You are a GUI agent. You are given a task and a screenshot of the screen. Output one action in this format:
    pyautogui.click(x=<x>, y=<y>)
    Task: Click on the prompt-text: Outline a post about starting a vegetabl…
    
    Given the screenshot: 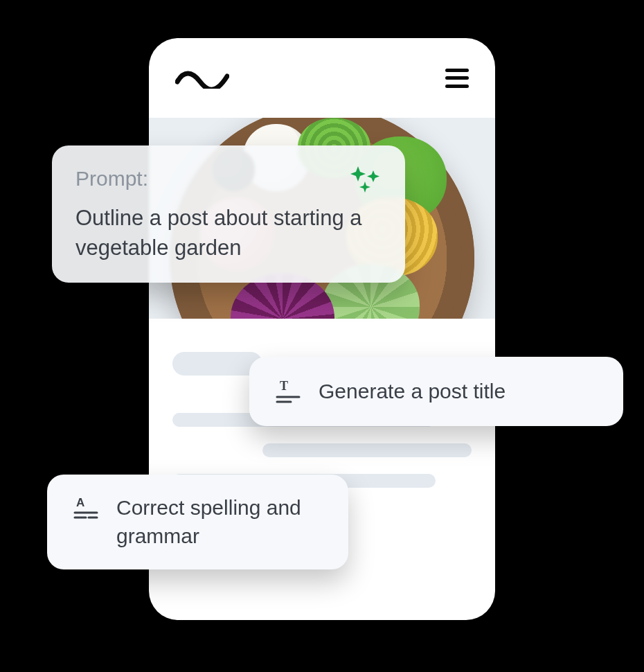 What is the action you would take?
    pyautogui.click(x=229, y=233)
    